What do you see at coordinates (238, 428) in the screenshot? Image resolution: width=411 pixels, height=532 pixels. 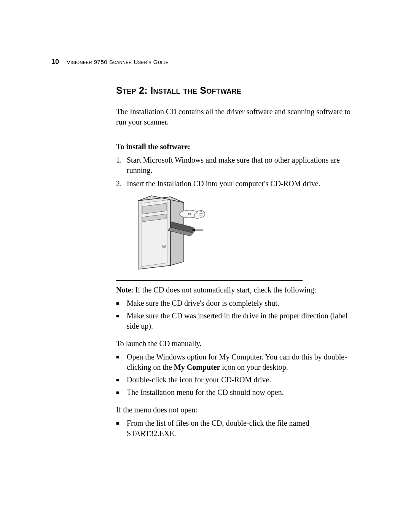 I see `noopen-bullets: ■ From the list of files on the CD, doub…` at bounding box center [238, 428].